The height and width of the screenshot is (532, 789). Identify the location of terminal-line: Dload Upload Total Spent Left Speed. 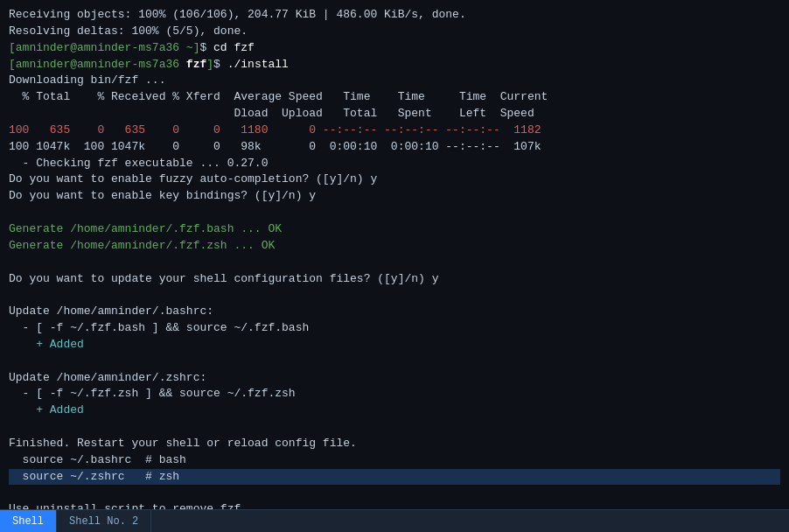
(394, 114).